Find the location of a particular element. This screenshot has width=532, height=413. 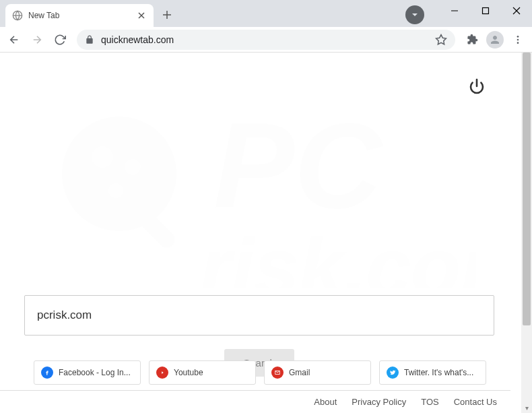

bookmark-star-icon is located at coordinates (441, 40).